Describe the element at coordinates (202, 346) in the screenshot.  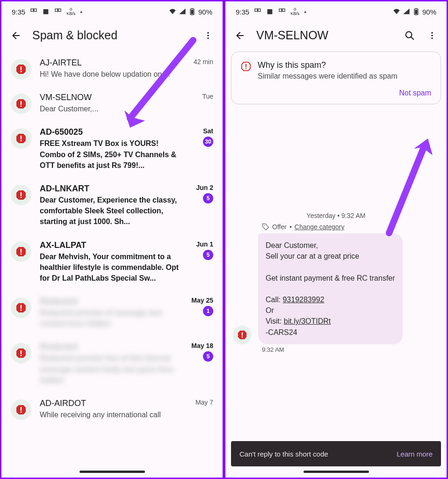
I see `time-label: May 18` at that location.